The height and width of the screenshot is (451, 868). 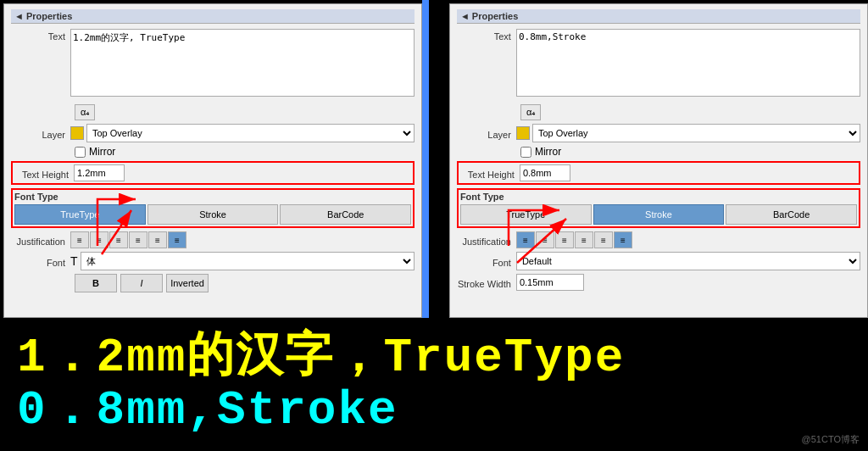 What do you see at coordinates (129, 240) in the screenshot?
I see `left-just-buttons: ≡ ≡ ≡ ≡ ≡ ≡` at bounding box center [129, 240].